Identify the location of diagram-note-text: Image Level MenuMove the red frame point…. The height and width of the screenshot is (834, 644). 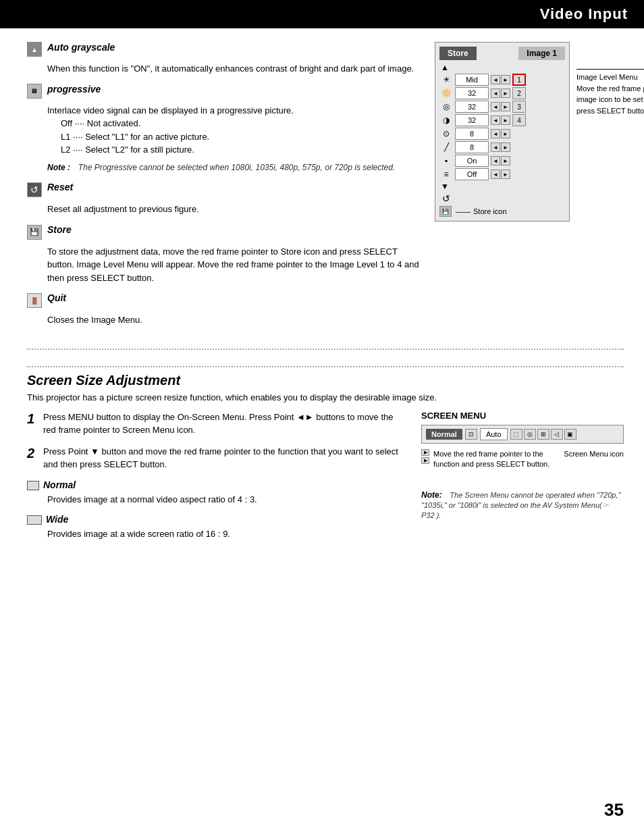
(610, 94).